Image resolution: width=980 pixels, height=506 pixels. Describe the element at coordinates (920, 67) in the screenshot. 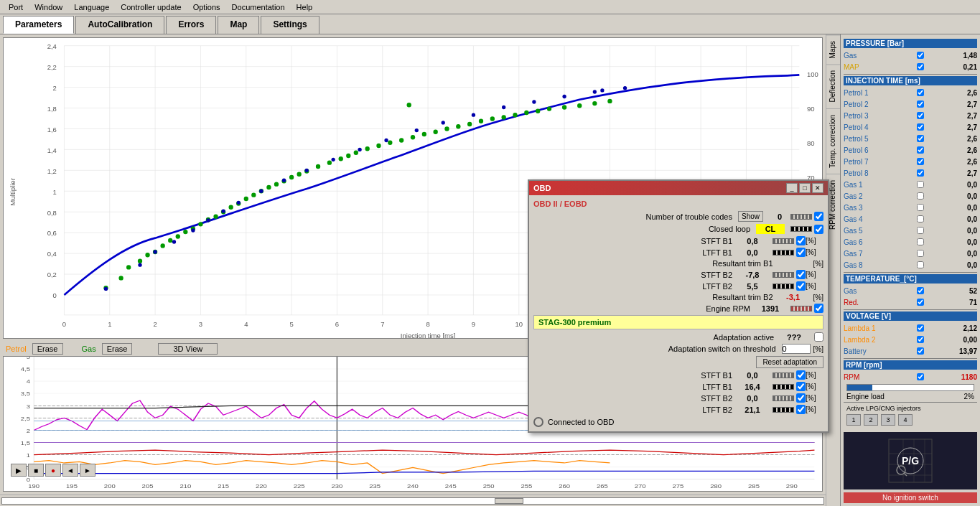

I see `map-checkbox` at that location.